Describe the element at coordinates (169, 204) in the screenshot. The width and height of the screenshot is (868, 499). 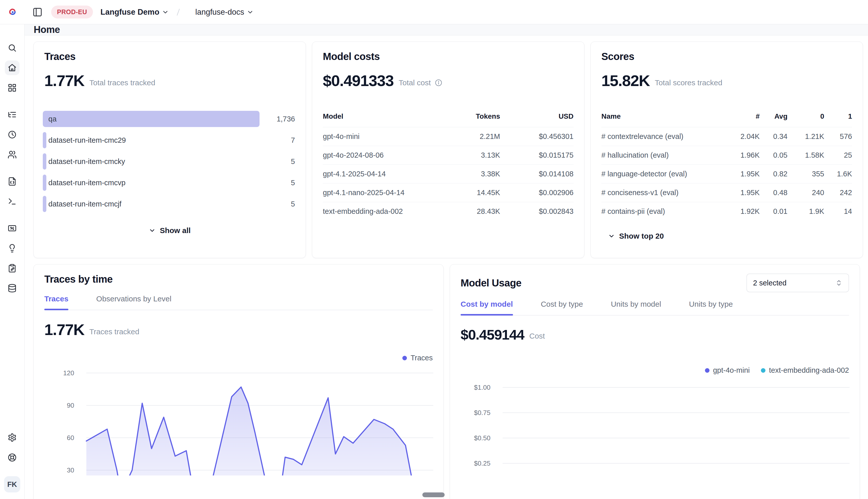
I see `list-item: dataset-run-item-cmcjf 5` at that location.